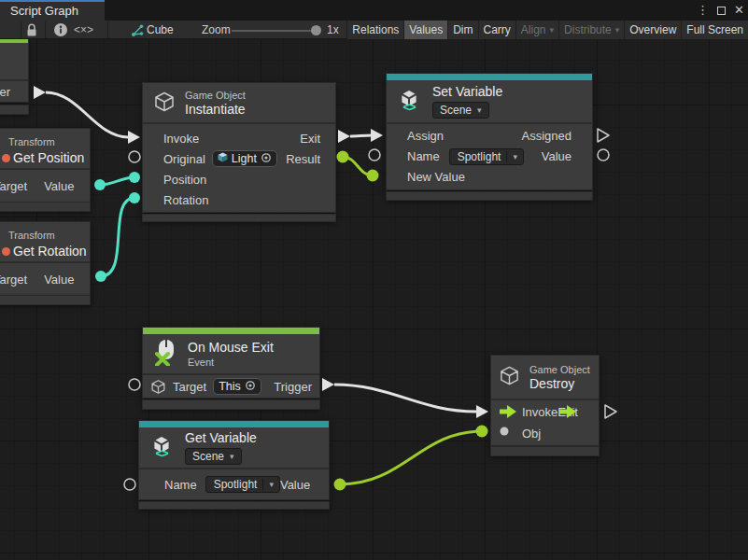 The height and width of the screenshot is (560, 748). Describe the element at coordinates (405, 398) in the screenshot. I see `wire-flow-trigger-to-destroy` at that location.